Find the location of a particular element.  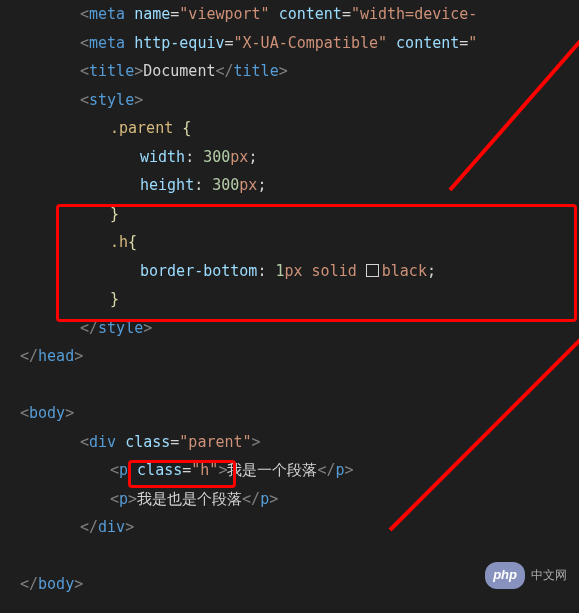

code-line: width: 300px; is located at coordinates (300, 158).